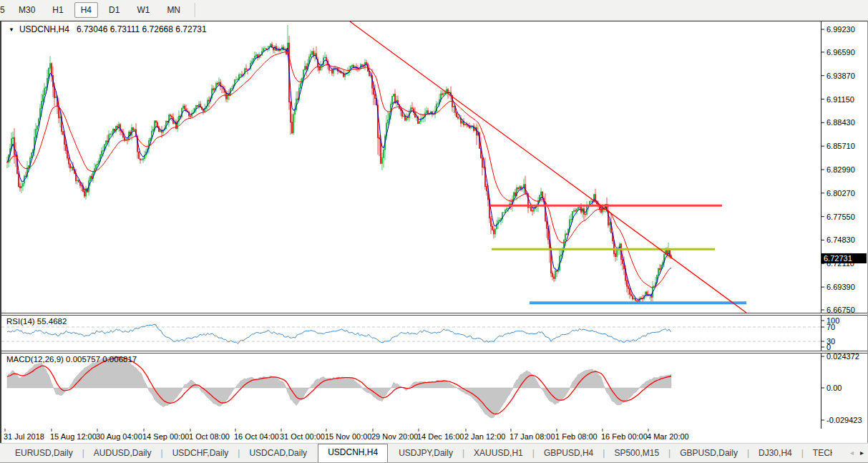 The width and height of the screenshot is (868, 463). I want to click on time-axis-label: 16 Feb 00:00, so click(624, 437).